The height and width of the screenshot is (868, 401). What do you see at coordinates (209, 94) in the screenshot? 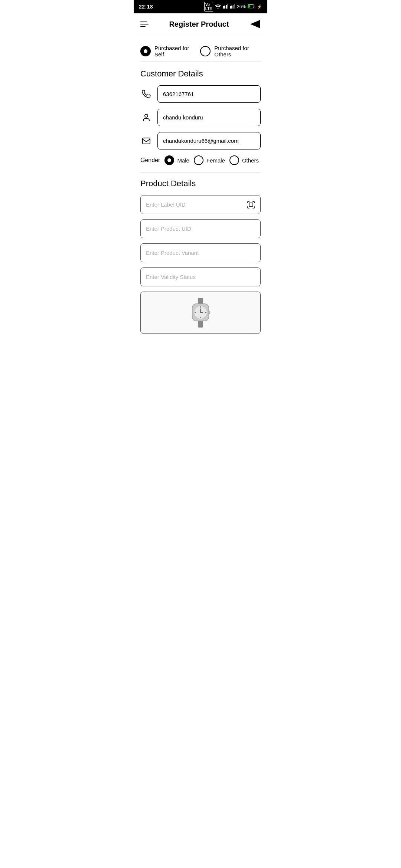
I see `phone-input` at bounding box center [209, 94].